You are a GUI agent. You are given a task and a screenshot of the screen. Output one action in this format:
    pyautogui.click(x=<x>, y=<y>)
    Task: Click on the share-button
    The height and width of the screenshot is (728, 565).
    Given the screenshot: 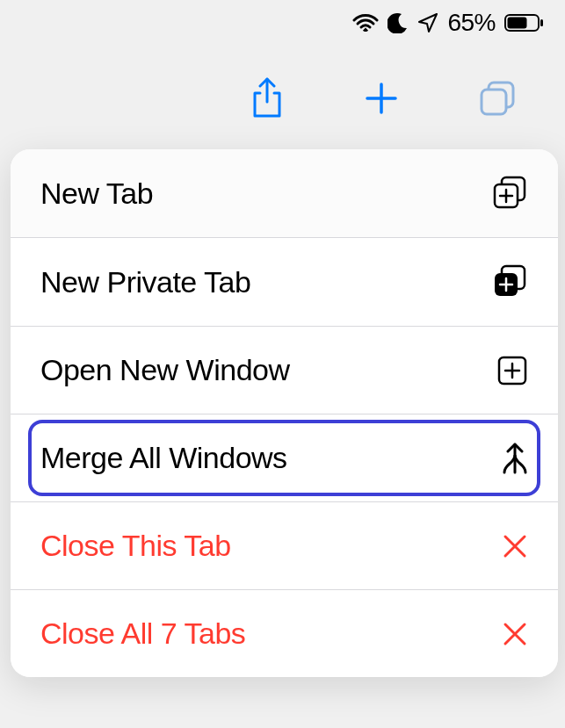 What is the action you would take?
    pyautogui.click(x=267, y=98)
    